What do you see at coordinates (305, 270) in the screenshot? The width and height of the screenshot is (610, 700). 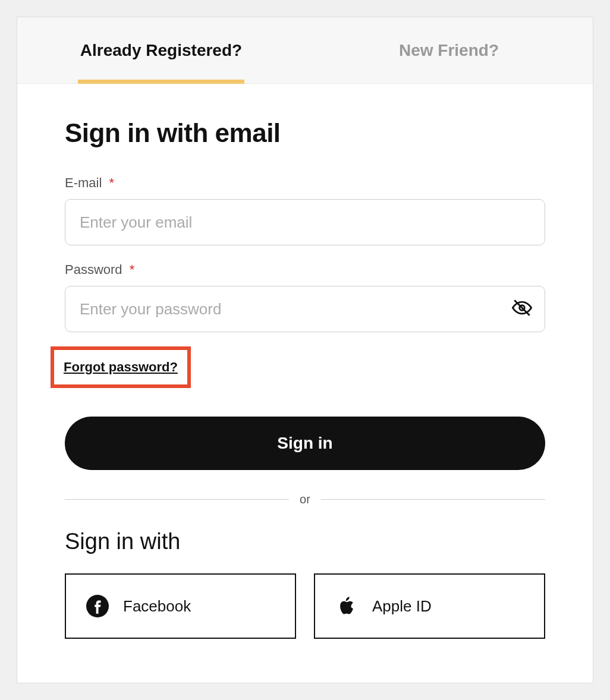 I see `password-label: Password *` at bounding box center [305, 270].